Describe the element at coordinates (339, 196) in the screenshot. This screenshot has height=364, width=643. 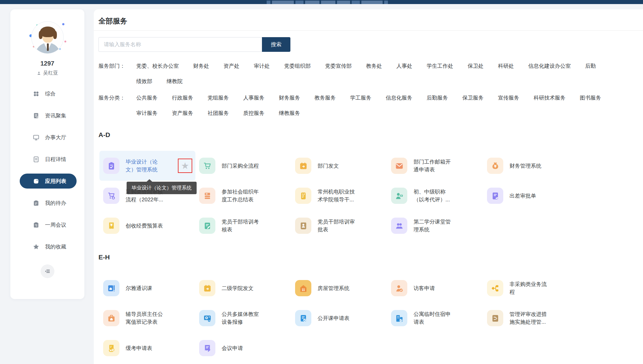
I see `app-tile: 常州机电职业技术学院领导干...` at that location.